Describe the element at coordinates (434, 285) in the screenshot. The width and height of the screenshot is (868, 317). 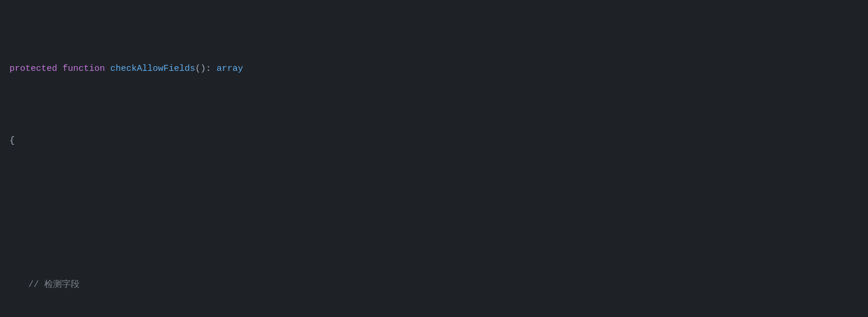
I see `code-line-4: // 检测字段` at that location.